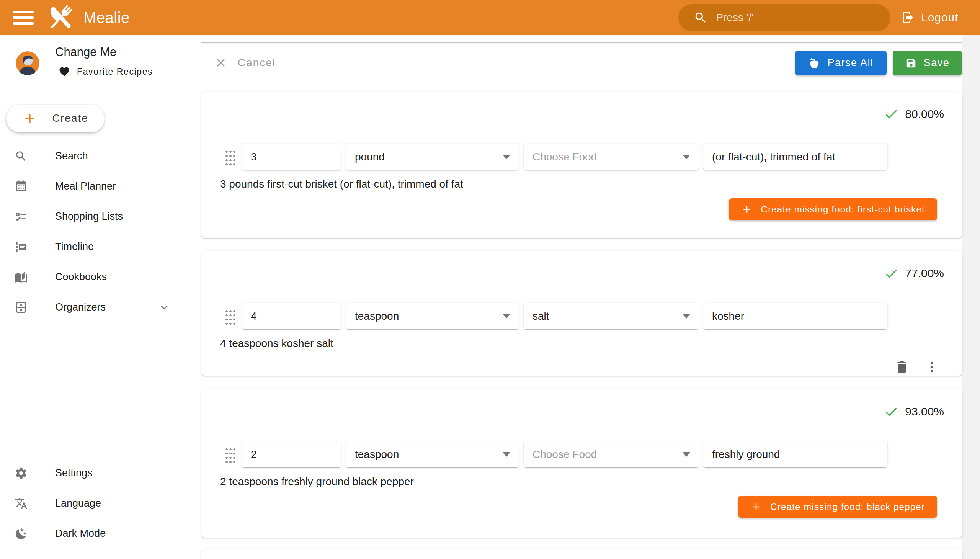 Image resolution: width=980 pixels, height=559 pixels. I want to click on scrollbar-track, so click(971, 297).